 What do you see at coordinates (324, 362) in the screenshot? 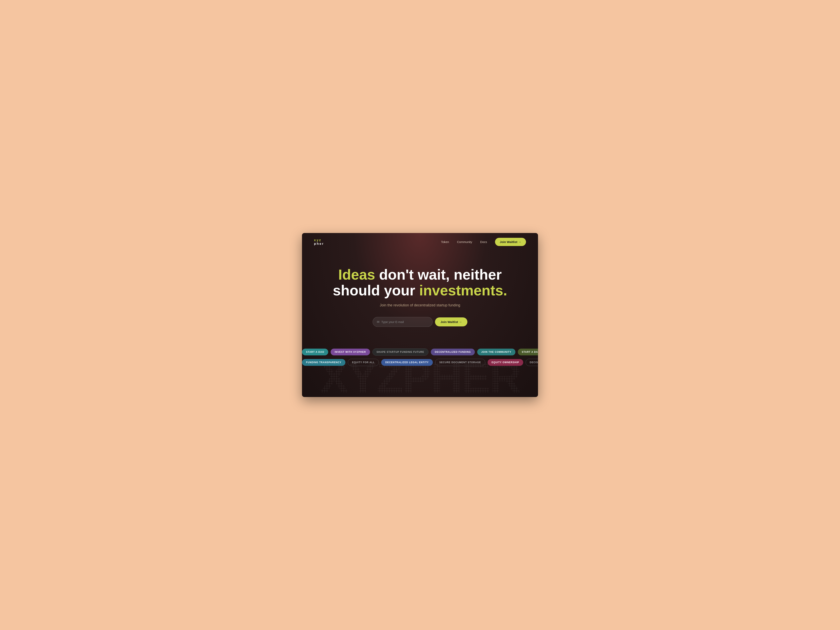
I see `tag-funding-transparency: FUNDING TRANSPARENCY` at bounding box center [324, 362].